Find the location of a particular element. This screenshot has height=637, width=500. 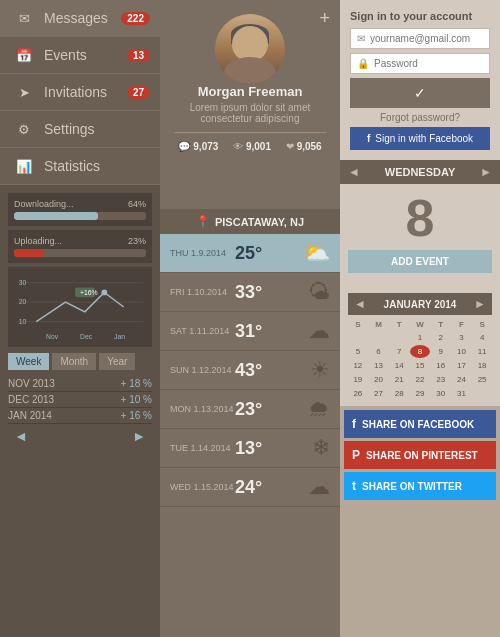

prev-stats-arrow: ◄ is located at coordinates (21, 436).